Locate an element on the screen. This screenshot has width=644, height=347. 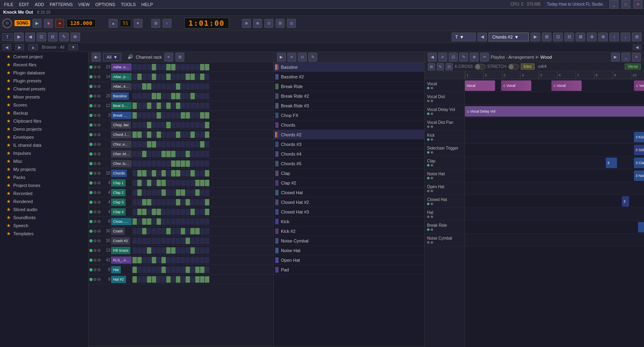
arrangement-block: ♫ Vocal Delay Vol is located at coordinates (555, 111).